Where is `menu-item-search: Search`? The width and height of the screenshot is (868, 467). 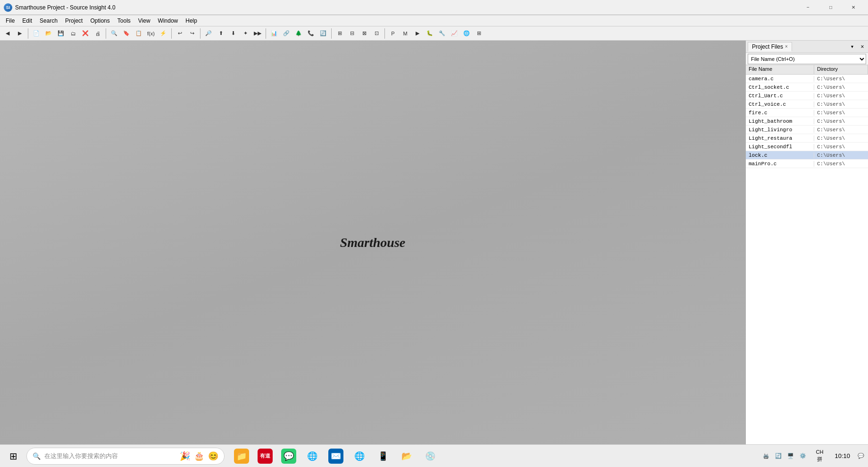
menu-item-search: Search is located at coordinates (49, 21).